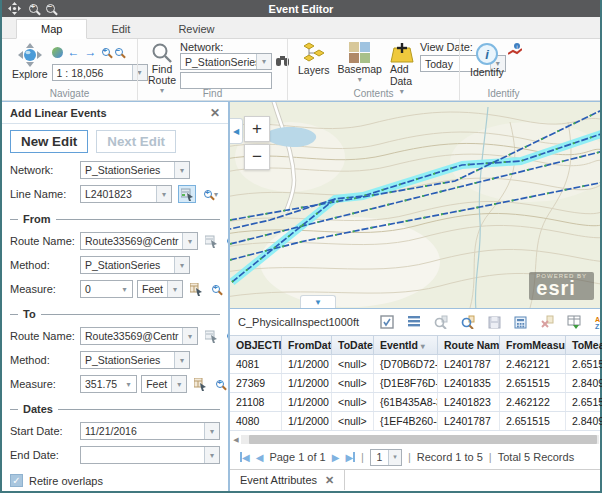 This screenshot has height=493, width=602. Describe the element at coordinates (494, 322) in the screenshot. I see `save-icon` at that location.